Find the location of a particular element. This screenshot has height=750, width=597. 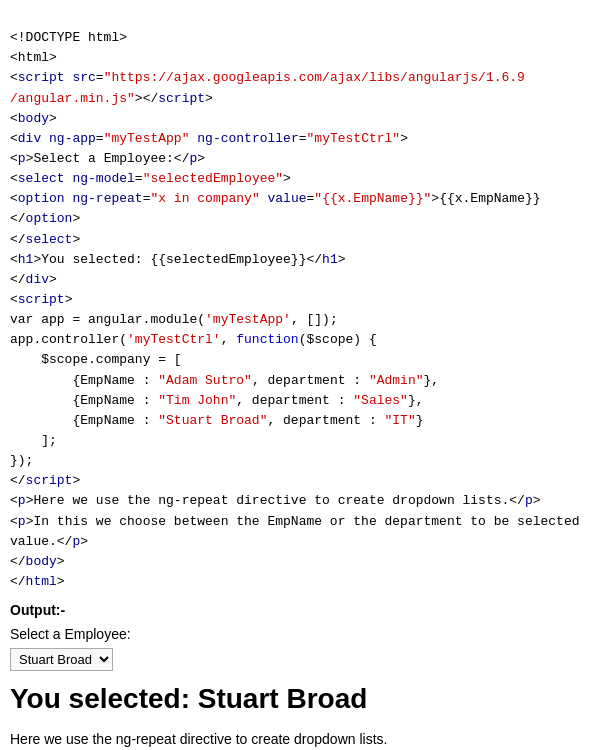

output-label: Output:- is located at coordinates (298, 610).